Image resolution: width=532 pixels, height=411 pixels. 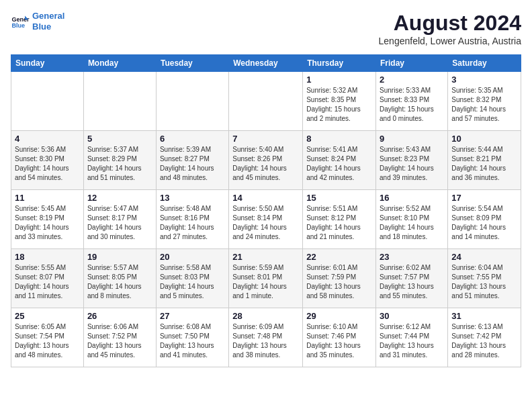 I want to click on day-number: 30, so click(x=412, y=316).